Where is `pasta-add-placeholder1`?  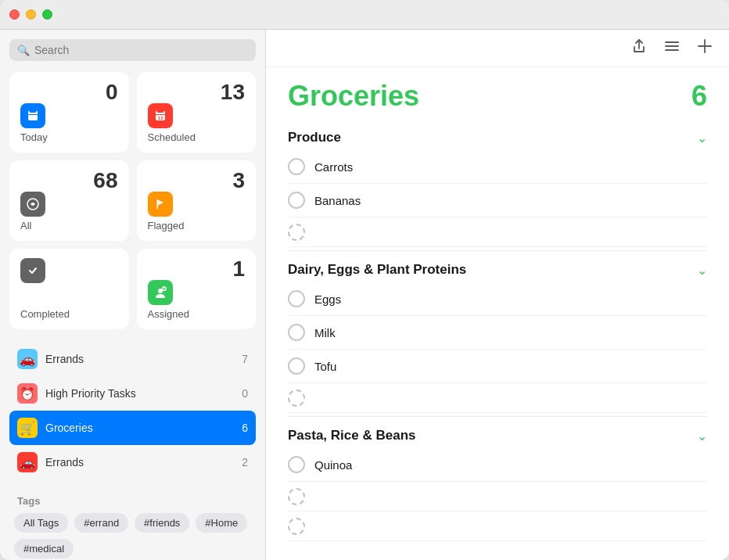
pasta-add-placeholder1 is located at coordinates (296, 497).